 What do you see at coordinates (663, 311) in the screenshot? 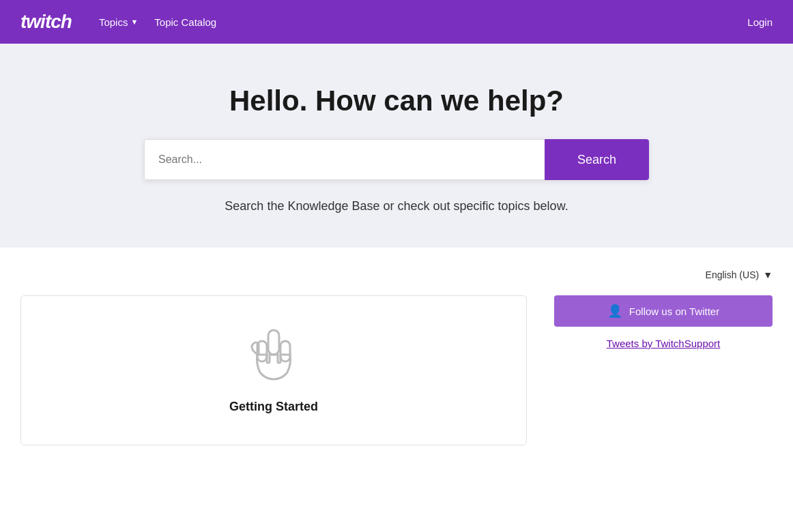
I see `twitter-follow-button: 👤 Follow us on Twitter` at bounding box center [663, 311].